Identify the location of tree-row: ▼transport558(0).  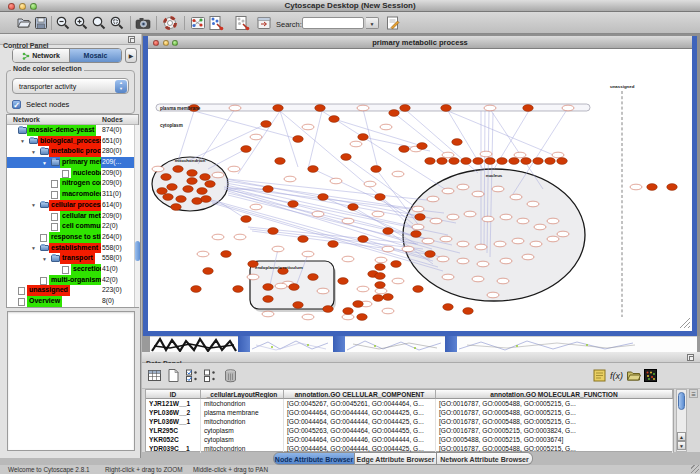
(72, 258).